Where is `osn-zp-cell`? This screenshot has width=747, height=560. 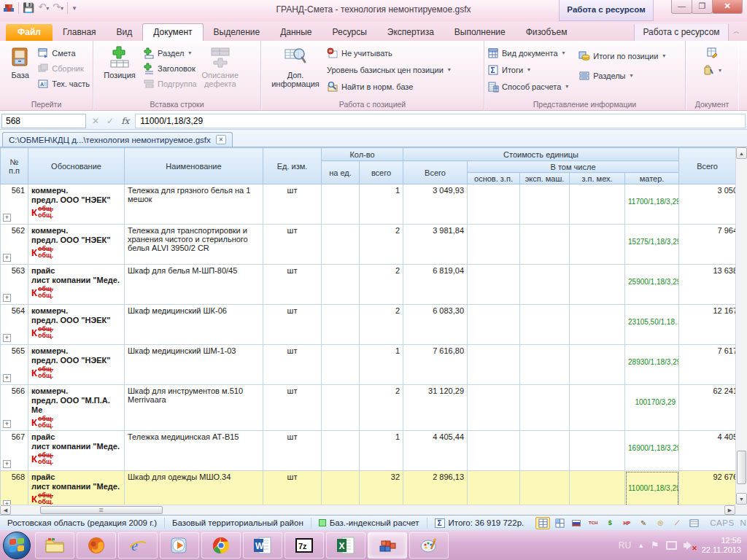 osn-zp-cell is located at coordinates (494, 365).